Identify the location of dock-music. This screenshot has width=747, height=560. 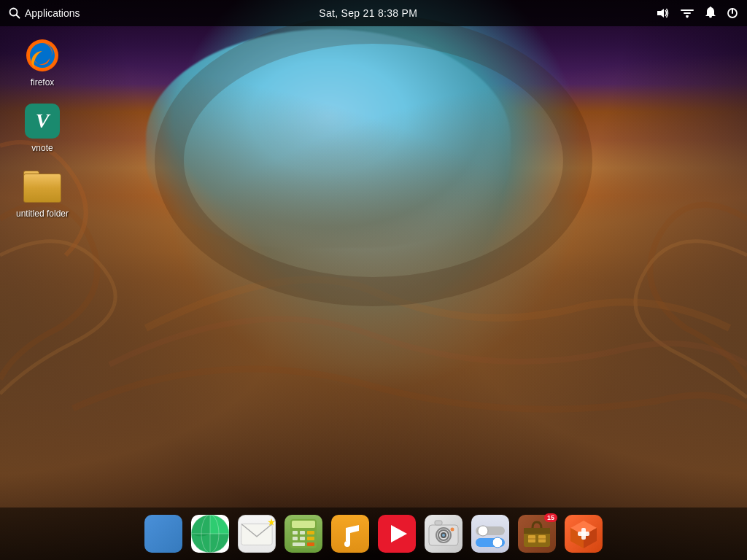
(350, 534).